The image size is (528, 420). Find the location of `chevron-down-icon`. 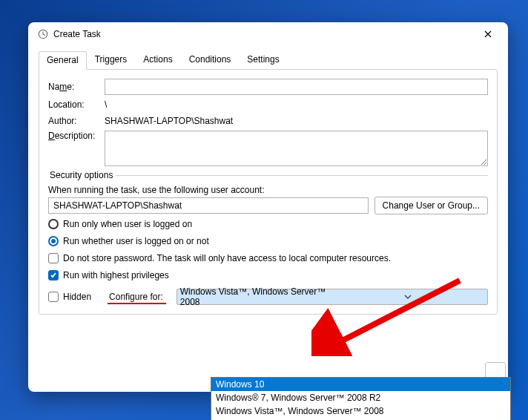

chevron-down-icon is located at coordinates (408, 297).